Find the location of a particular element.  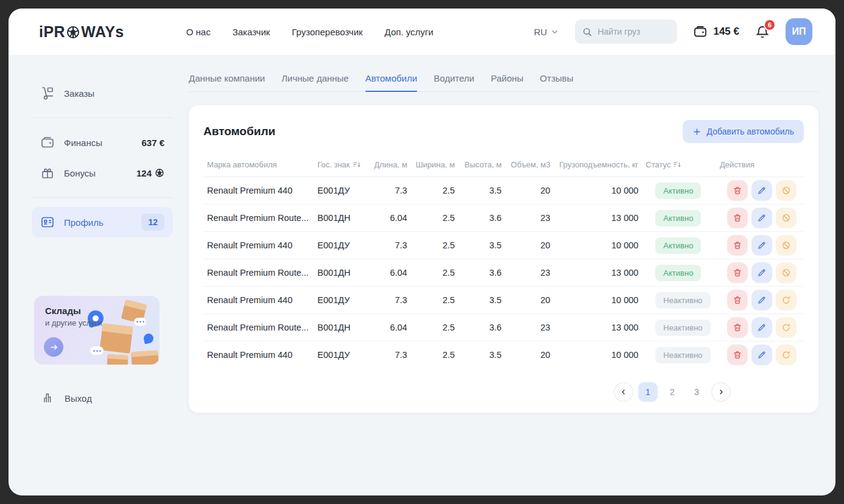

location-pin-illustration is located at coordinates (149, 338).